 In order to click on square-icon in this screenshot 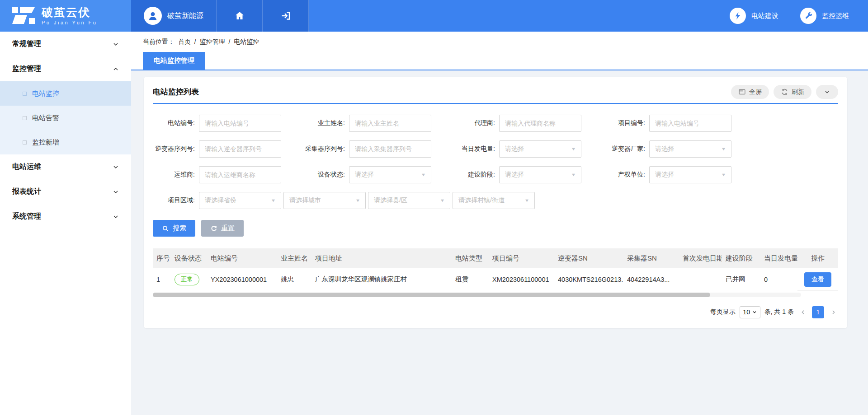, I will do `click(24, 143)`.